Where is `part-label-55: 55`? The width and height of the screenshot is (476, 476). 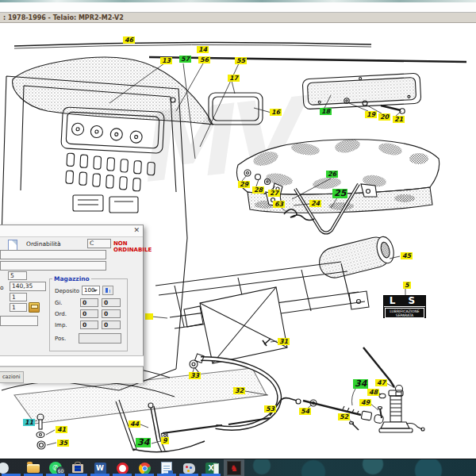 part-label-55: 55 is located at coordinates (241, 60).